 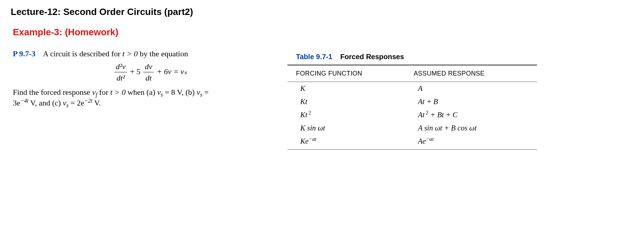 I want to click on problem-line-2: Find the forced response vf for t > 0 wh…, so click(x=150, y=92).